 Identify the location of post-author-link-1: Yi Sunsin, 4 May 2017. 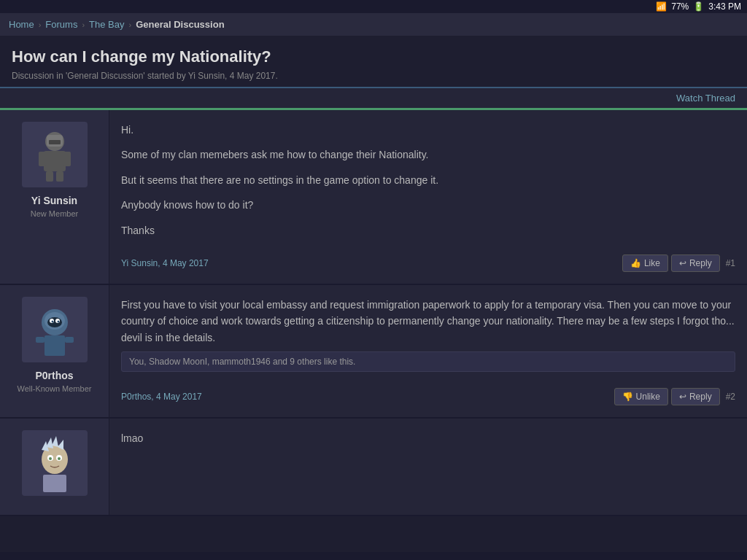
(165, 263).